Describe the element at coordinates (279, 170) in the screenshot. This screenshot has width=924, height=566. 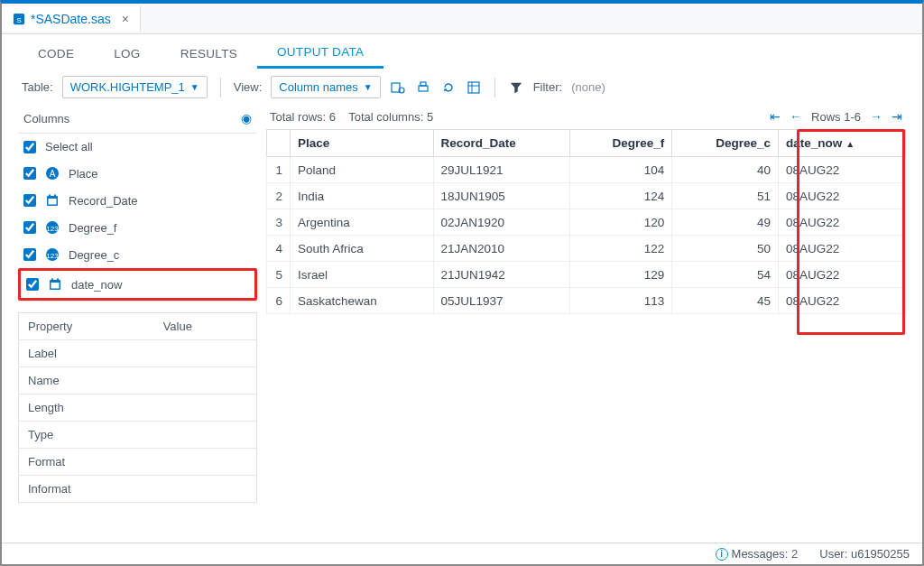
I see `row-number: 1` at that location.